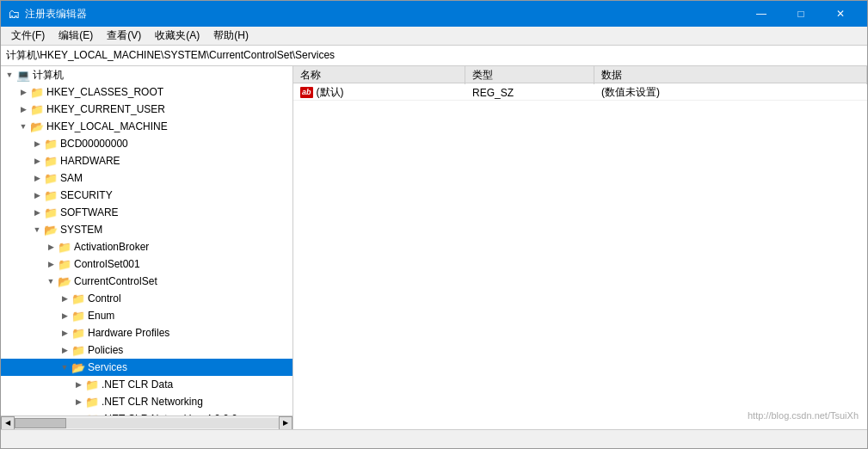 The image size is (868, 449). What do you see at coordinates (51, 247) in the screenshot?
I see `expand-activationbroker: ▶` at bounding box center [51, 247].